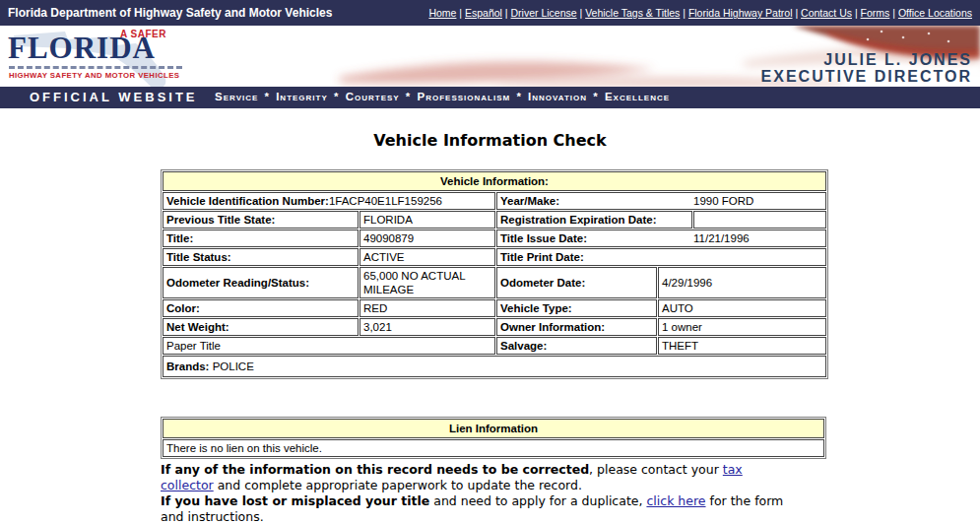 The image size is (980, 524). Describe the element at coordinates (745, 500) in the screenshot. I see `note-text: for the form` at that location.